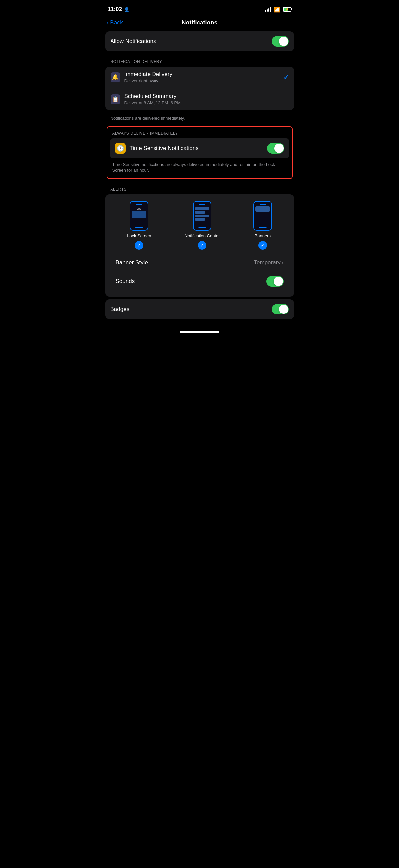 This screenshot has height=868, width=399. What do you see at coordinates (139, 216) in the screenshot?
I see `lock-screen-icon: 9:41` at bounding box center [139, 216].